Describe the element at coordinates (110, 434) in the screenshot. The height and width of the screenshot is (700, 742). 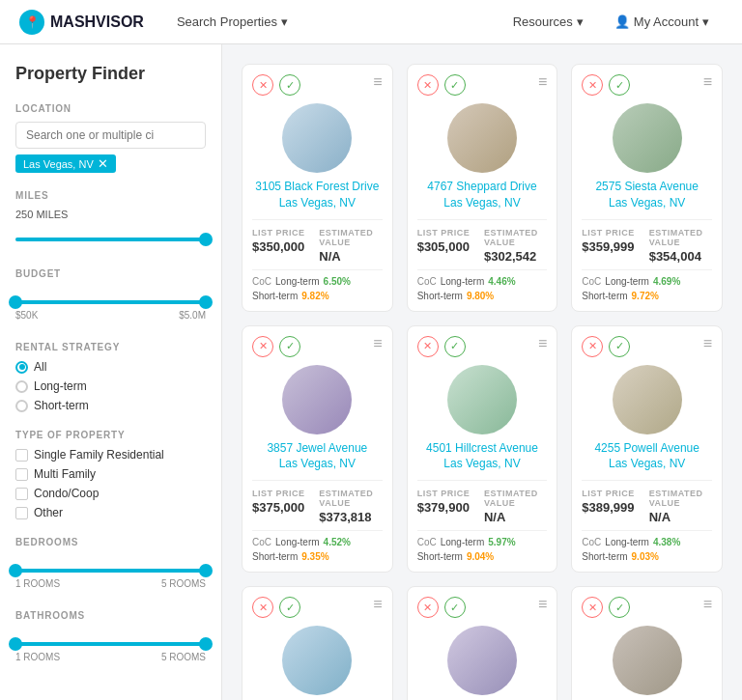
I see `property-type-label: TYPE OF PROPERTY` at that location.